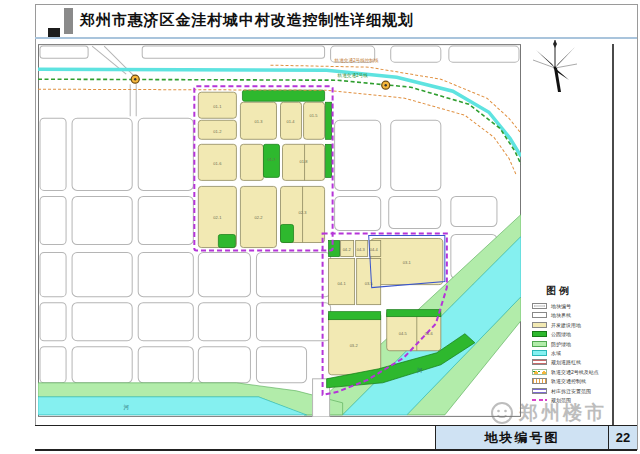  I want to click on plot-label: 04-5, so click(404, 334).